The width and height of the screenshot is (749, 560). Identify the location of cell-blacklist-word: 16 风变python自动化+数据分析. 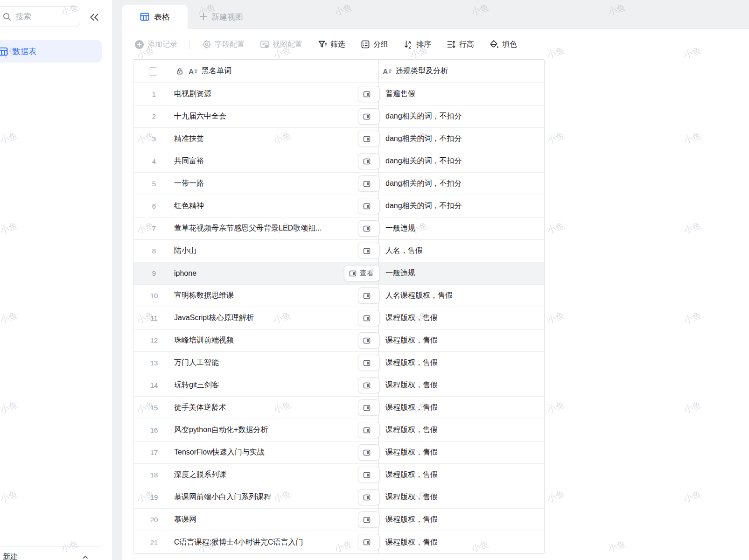
(256, 430).